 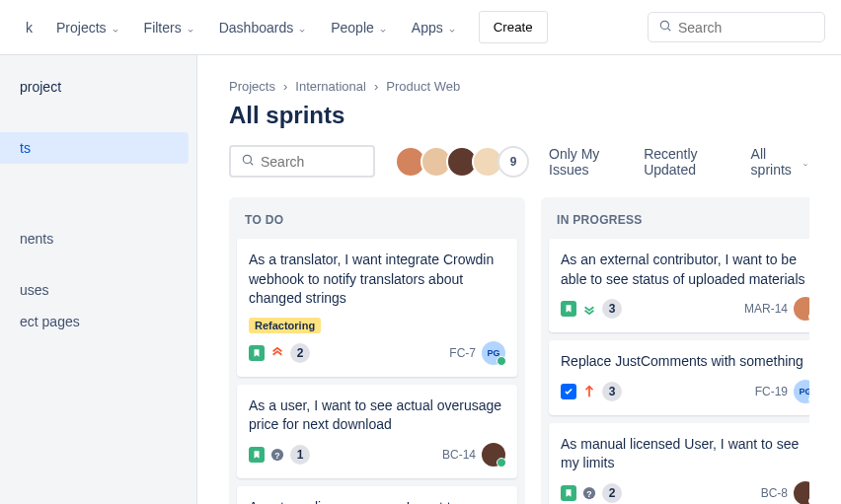 I want to click on board-search-input, so click(x=312, y=162).